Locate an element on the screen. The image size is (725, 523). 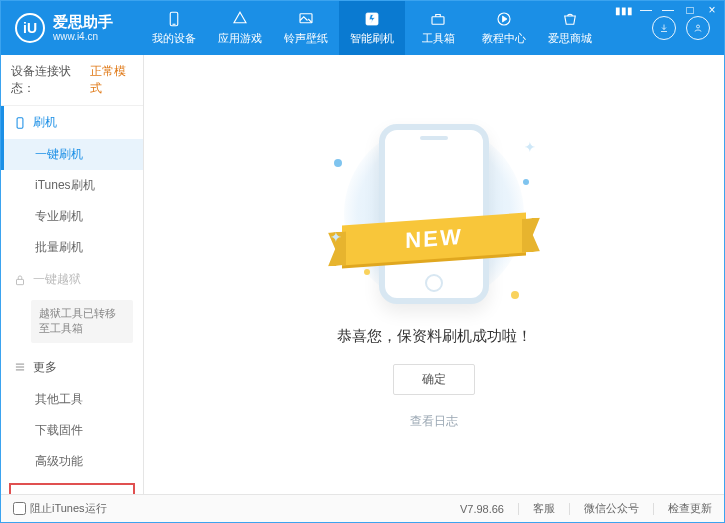
phone-icon is located at coordinates (174, 19).